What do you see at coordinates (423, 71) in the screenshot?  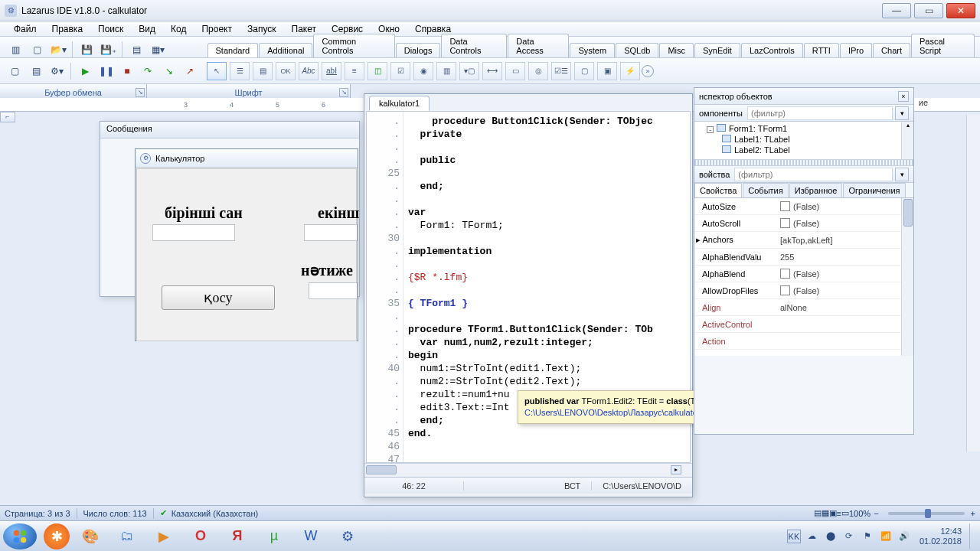 I see `palette-radiobutton-icon: ◉` at bounding box center [423, 71].